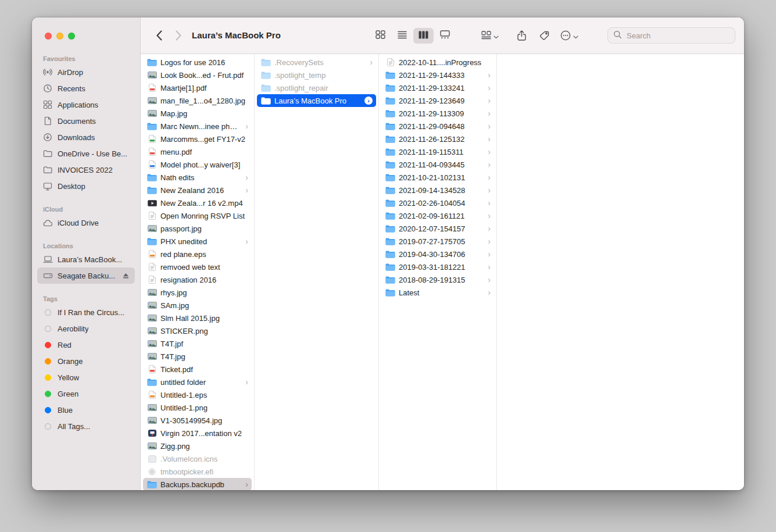 The height and width of the screenshot is (532, 776). What do you see at coordinates (678, 36) in the screenshot?
I see `search-input` at bounding box center [678, 36].